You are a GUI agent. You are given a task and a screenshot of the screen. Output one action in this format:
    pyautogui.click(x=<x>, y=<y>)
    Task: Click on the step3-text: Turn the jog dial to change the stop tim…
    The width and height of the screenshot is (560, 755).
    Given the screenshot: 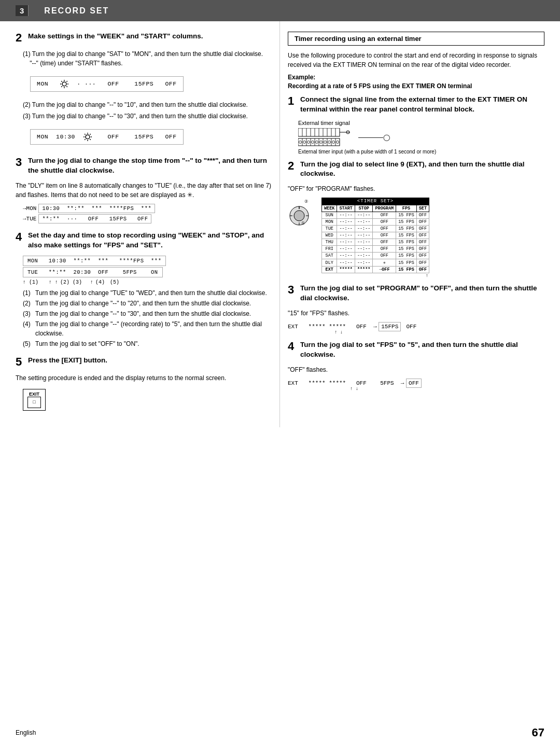 What is the action you would take?
    pyautogui.click(x=150, y=166)
    